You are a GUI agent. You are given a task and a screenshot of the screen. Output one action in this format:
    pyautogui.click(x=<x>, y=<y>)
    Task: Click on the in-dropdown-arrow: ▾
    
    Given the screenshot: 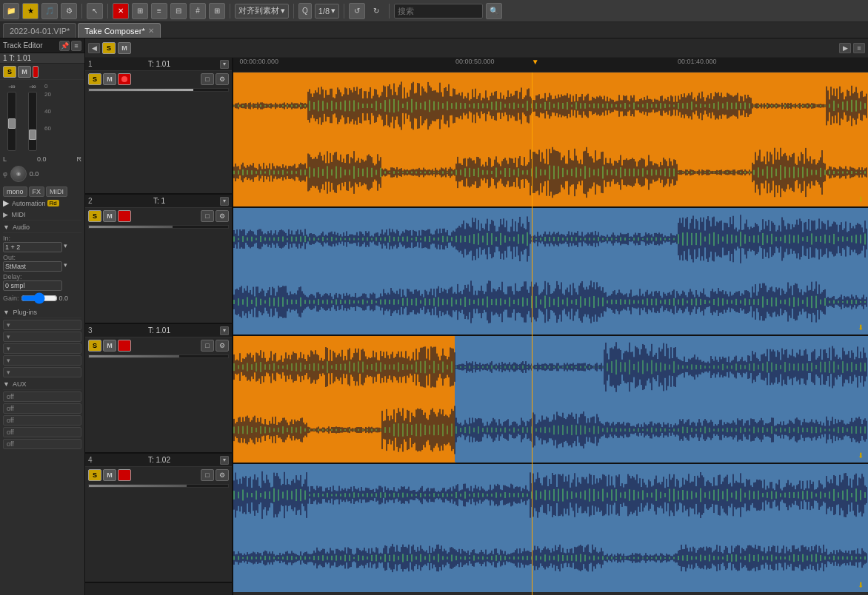 What is the action you would take?
    pyautogui.click(x=65, y=247)
    